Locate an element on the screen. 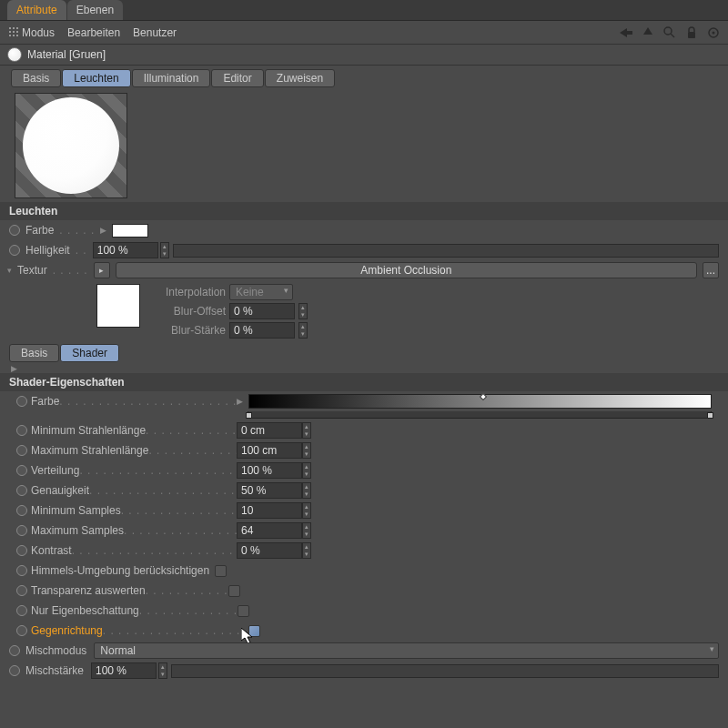  blur-offset-input is located at coordinates (262, 311).